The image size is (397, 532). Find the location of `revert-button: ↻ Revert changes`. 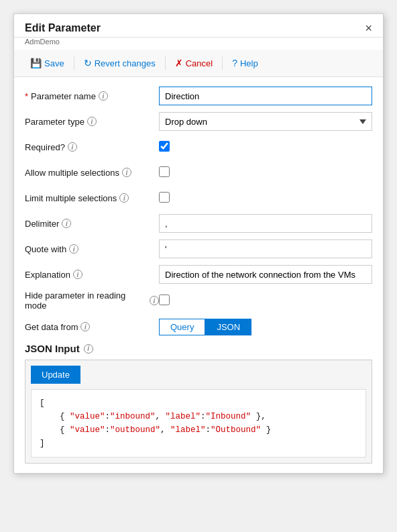

revert-button: ↻ Revert changes is located at coordinates (119, 63).